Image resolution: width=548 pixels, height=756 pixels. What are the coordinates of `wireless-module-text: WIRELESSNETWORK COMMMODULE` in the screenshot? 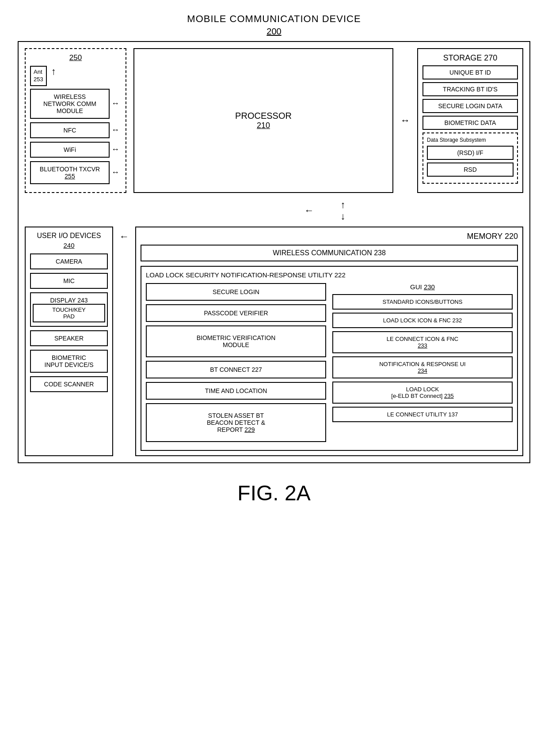 It's located at (70, 104).